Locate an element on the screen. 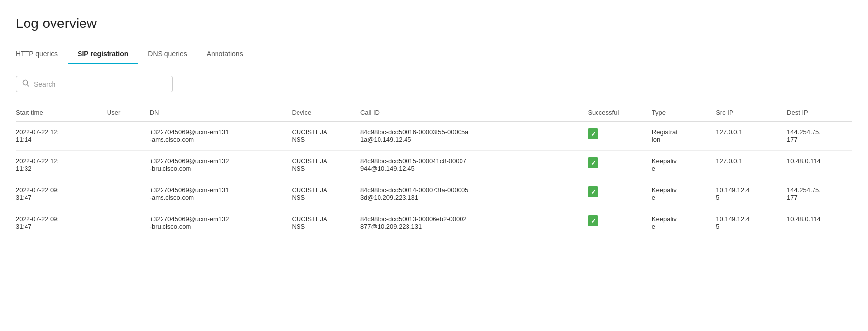 This screenshot has width=868, height=331. cell-call-id: 84c98fbc-dcd50016-00003f55-00005a 1a@10.… is located at coordinates (468, 136).